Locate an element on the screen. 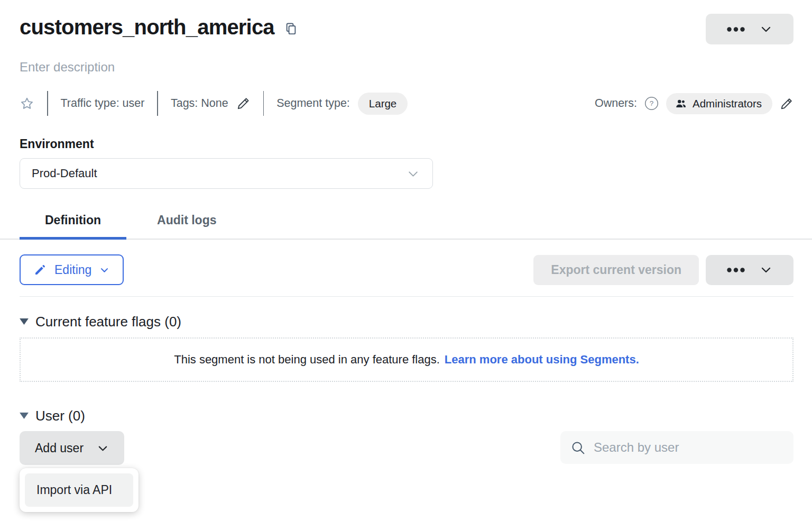 Image resolution: width=812 pixels, height=530 pixels. toolbar-menu-button is located at coordinates (750, 270).